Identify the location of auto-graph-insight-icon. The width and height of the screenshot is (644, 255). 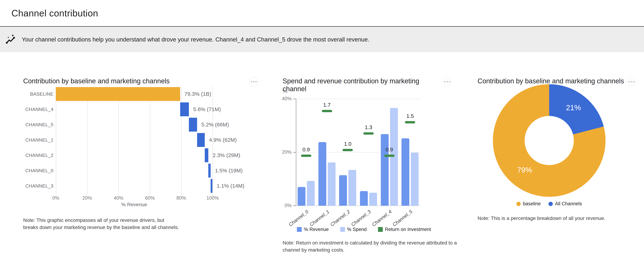
(10, 39).